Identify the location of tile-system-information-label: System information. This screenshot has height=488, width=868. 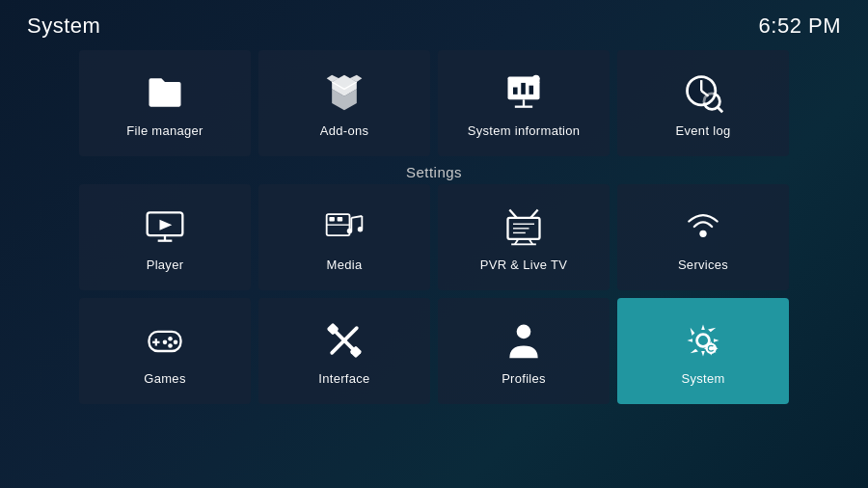
(525, 131).